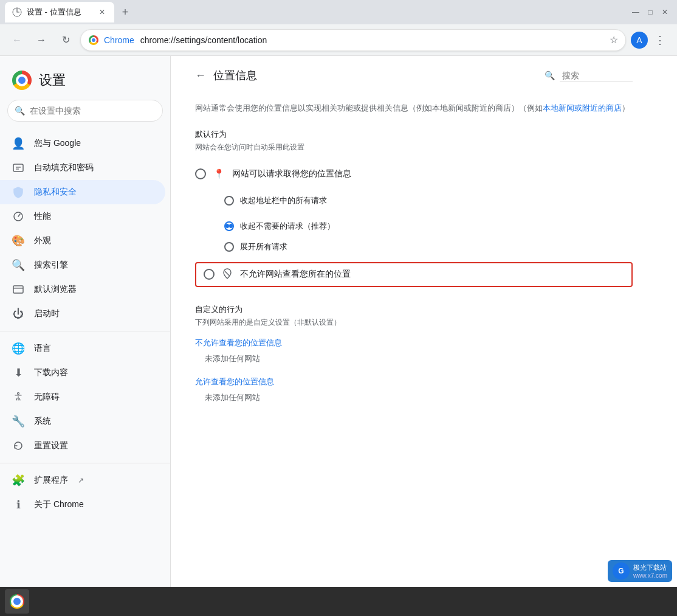 Image resolution: width=677 pixels, height=616 pixels. I want to click on nav-bar: ← → ↻ Chrome chrome://settings/content/l…, so click(338, 40).